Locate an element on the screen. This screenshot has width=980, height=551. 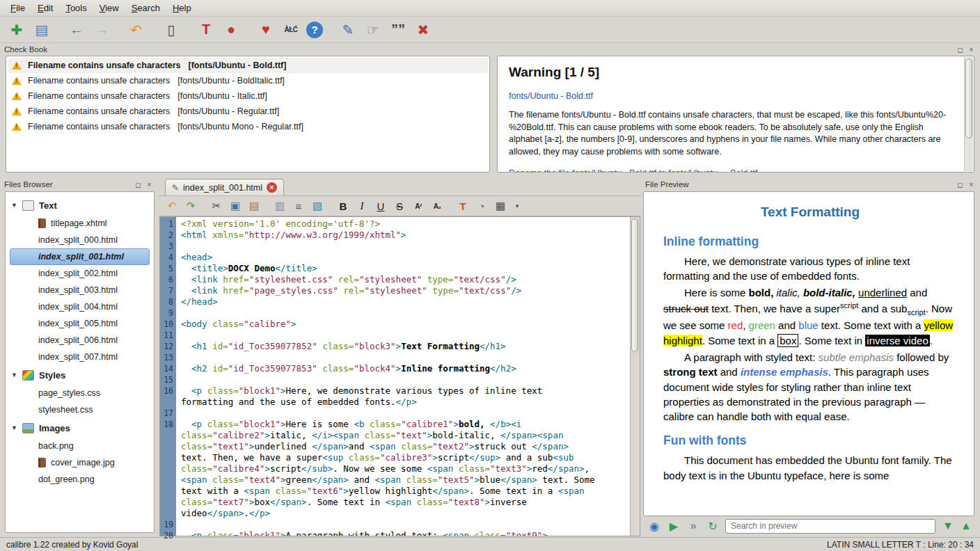
insert-tag-icon: ◔ is located at coordinates (482, 206).